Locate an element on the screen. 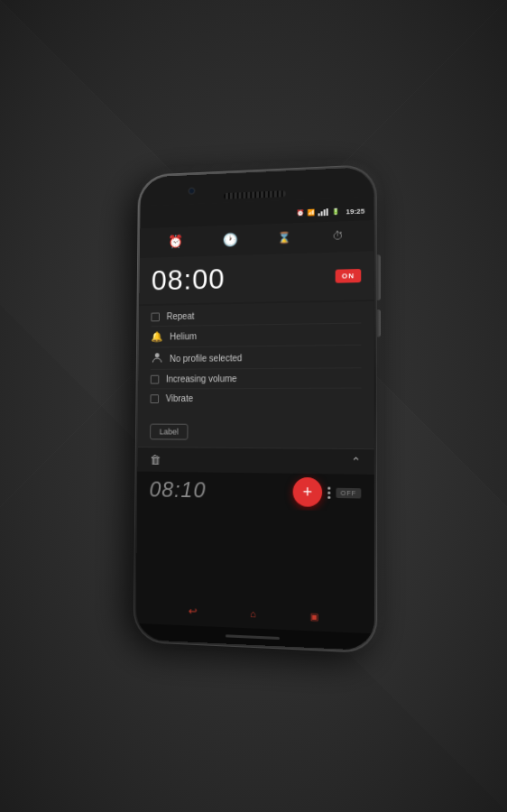 Image resolution: width=507 pixels, height=812 pixels. label-button: Label is located at coordinates (169, 432).